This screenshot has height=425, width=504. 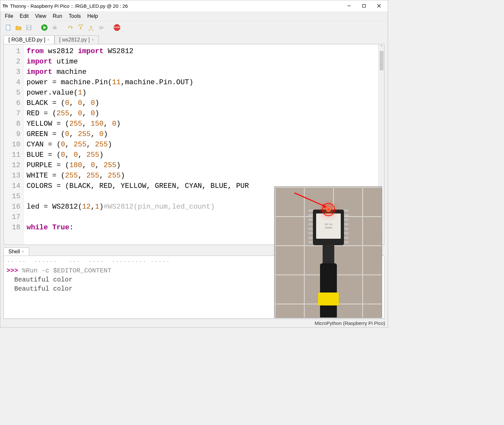 I want to click on line-number: 10, so click(x=13, y=145).